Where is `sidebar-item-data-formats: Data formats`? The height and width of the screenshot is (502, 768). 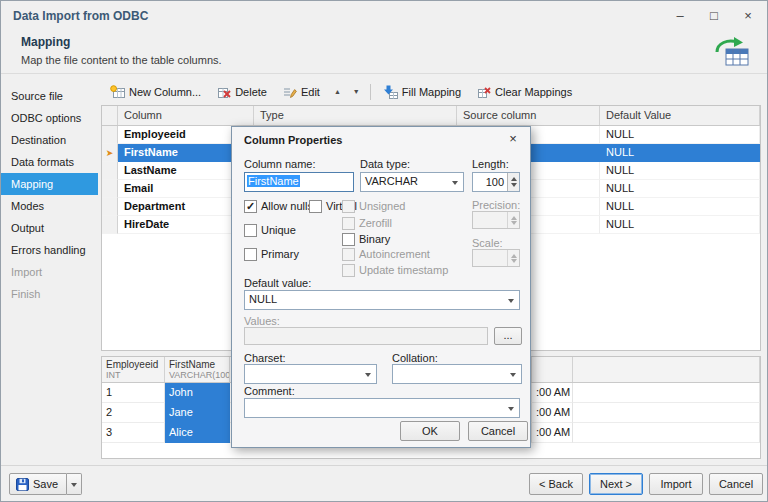 sidebar-item-data-formats: Data formats is located at coordinates (50, 162).